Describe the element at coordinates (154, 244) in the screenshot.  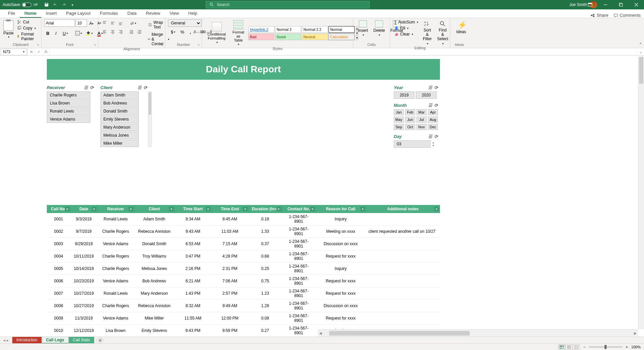
I see `table-cell: Donald Smith` at that location.